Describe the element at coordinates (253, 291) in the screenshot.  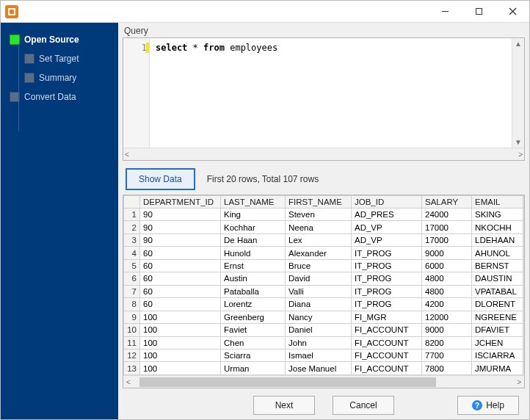
I see `cell: Pataballa` at that location.